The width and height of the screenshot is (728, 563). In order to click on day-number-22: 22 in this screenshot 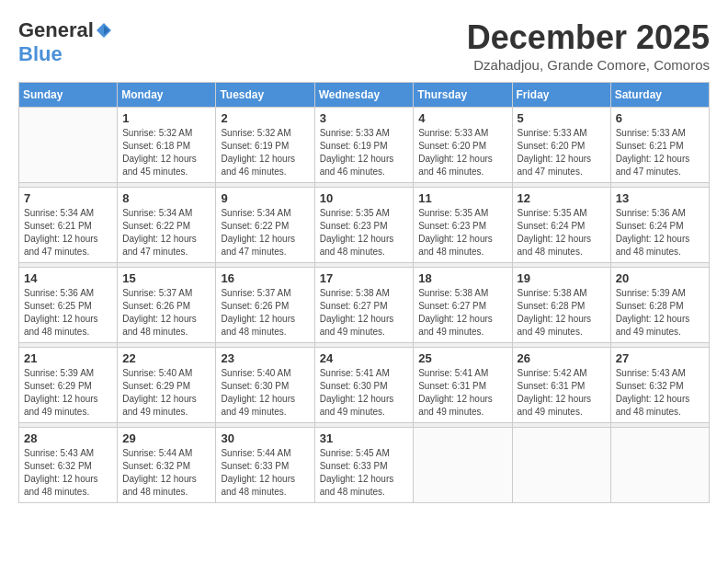, I will do `click(166, 359)`.